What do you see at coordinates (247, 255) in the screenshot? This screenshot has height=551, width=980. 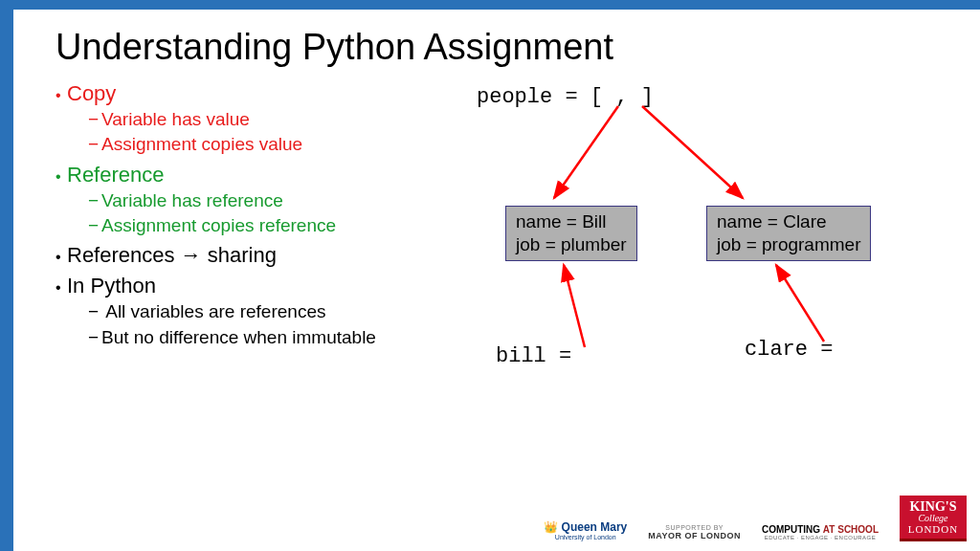 I see `bullet-sharing: •References → sharing` at bounding box center [247, 255].